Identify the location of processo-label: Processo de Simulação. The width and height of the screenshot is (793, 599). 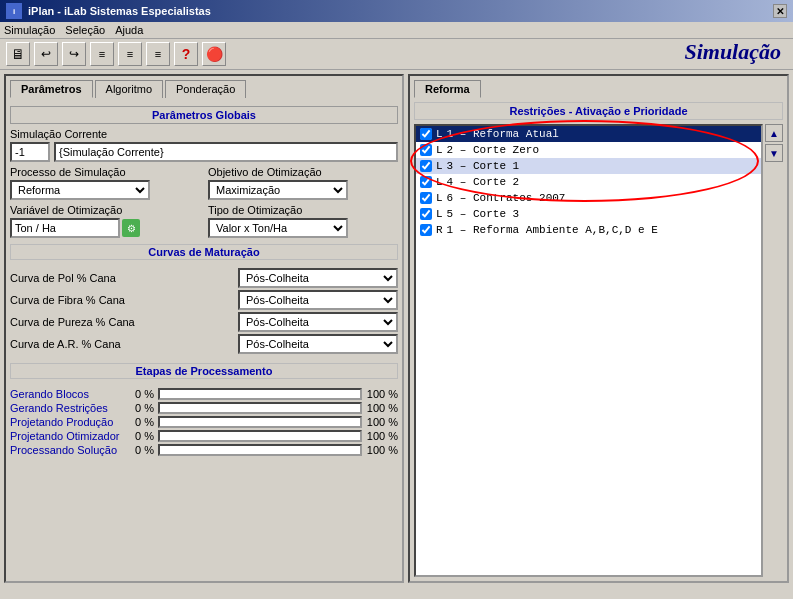
(105, 172).